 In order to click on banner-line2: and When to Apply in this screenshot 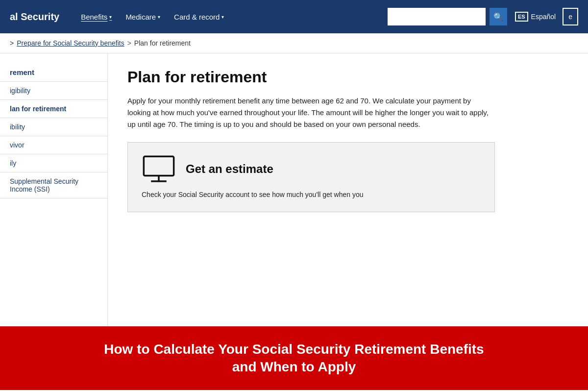, I will do `click(294, 367)`.